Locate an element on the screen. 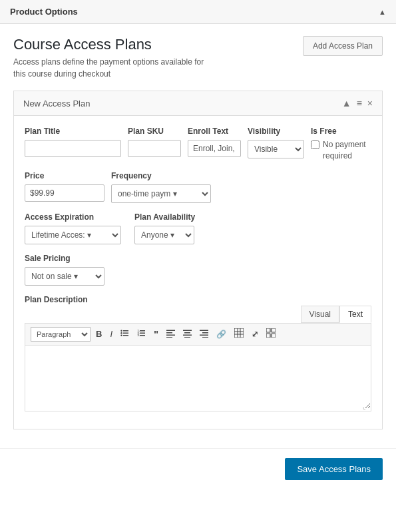  paragraph-select: Paragraph Heading 1 Heading 2 is located at coordinates (61, 334).